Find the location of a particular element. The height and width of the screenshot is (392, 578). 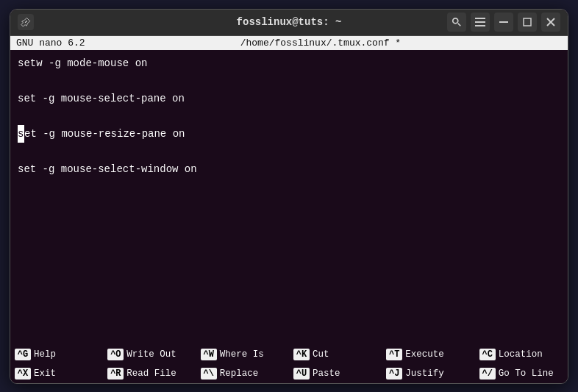

editor-line: set -g mouse-select-pane on is located at coordinates (289, 99).